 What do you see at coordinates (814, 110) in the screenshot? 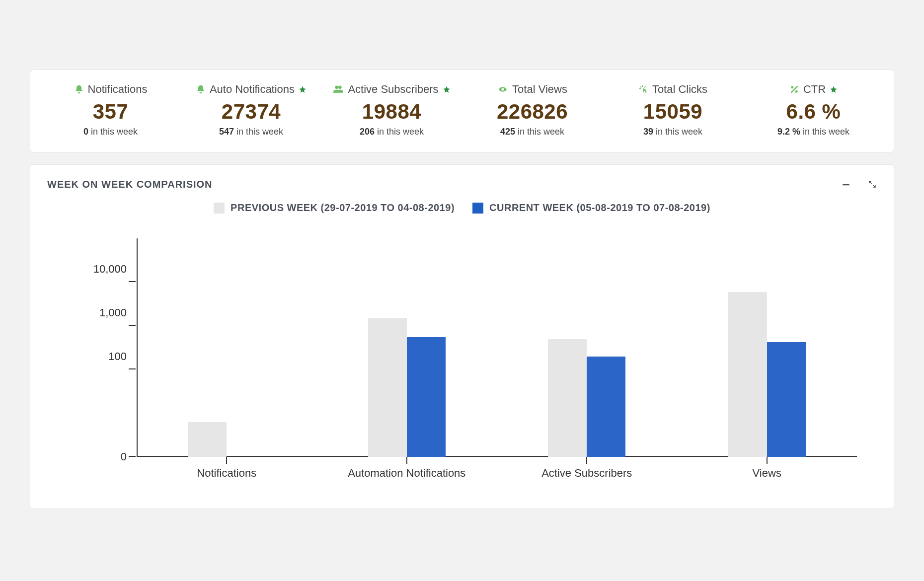
I see `stat-ctr: CTR 6.6 % 9.2 % in this week` at bounding box center [814, 110].